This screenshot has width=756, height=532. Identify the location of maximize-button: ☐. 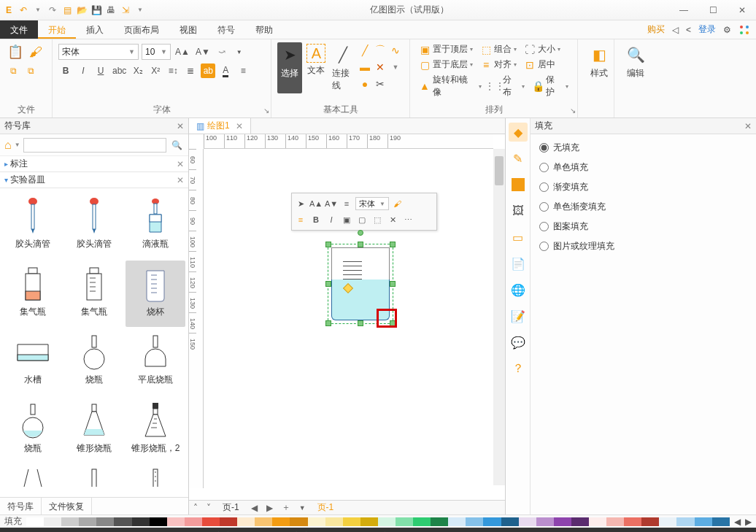
(713, 10).